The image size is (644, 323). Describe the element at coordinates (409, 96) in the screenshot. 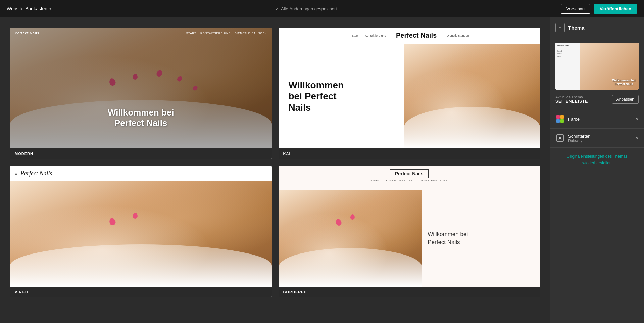

I see `kai-content: Willkommenbei PerfectNails` at that location.